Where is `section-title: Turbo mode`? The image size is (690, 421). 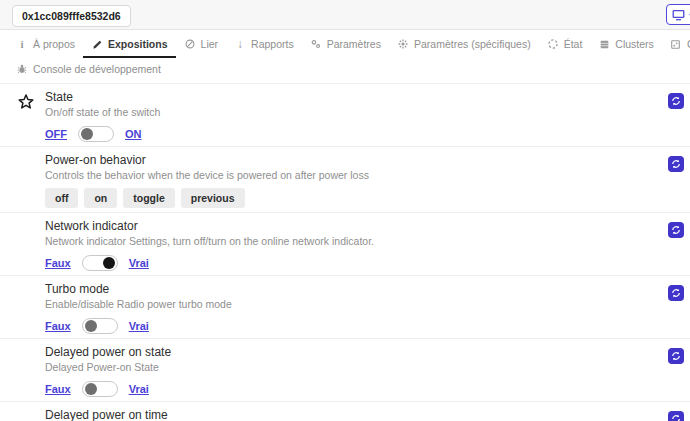 section-title: Turbo mode is located at coordinates (348, 289).